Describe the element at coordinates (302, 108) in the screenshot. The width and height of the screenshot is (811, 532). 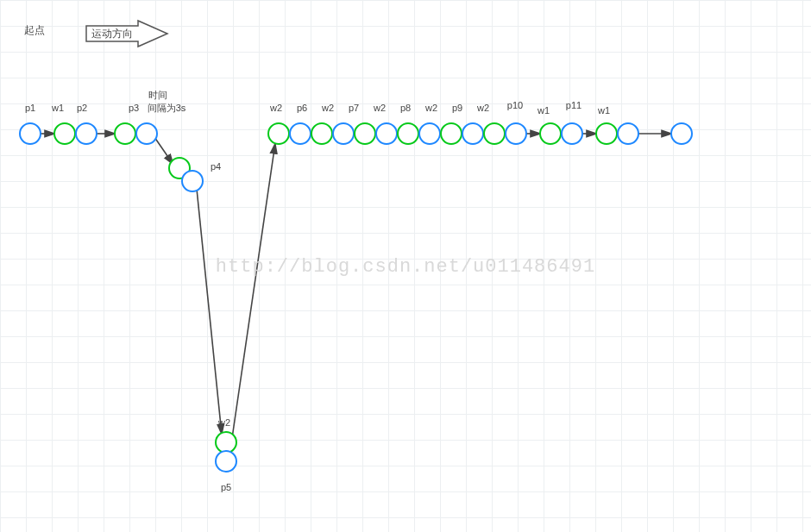
I see `label-p6: p6` at that location.